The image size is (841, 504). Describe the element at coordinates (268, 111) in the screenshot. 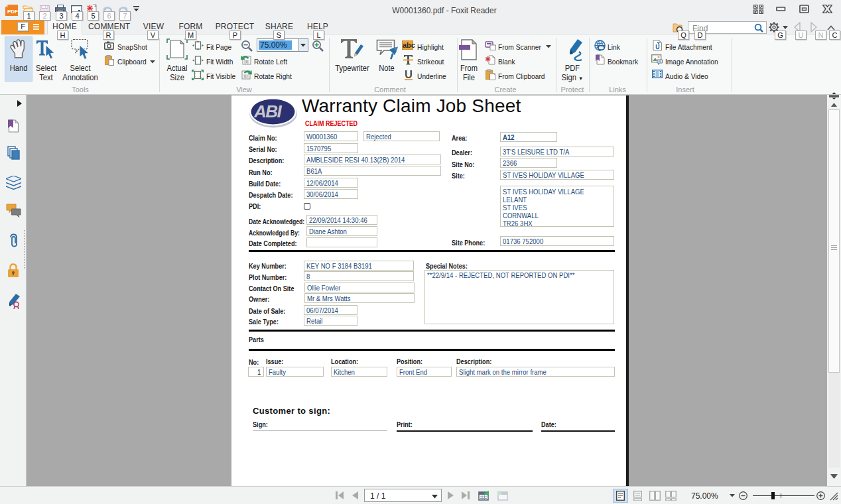

I see `svg-text: ABI` at that location.